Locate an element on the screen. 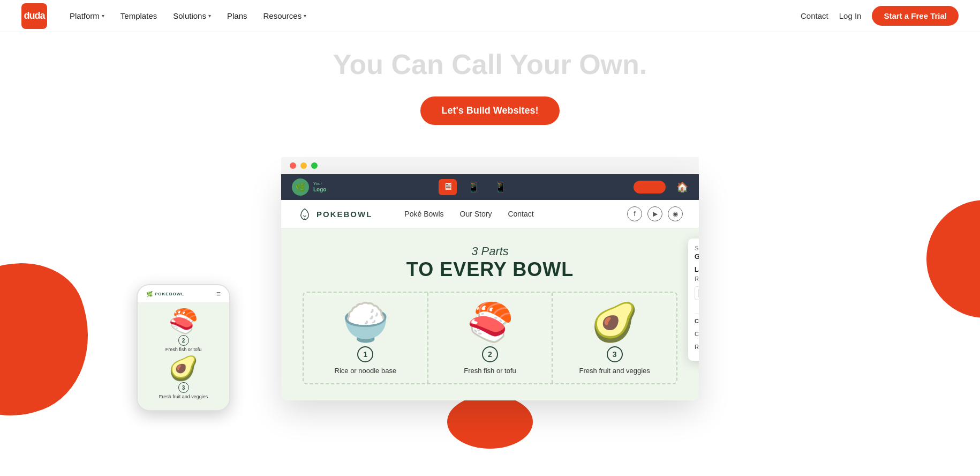  instagram-icon: ◉ is located at coordinates (675, 214).